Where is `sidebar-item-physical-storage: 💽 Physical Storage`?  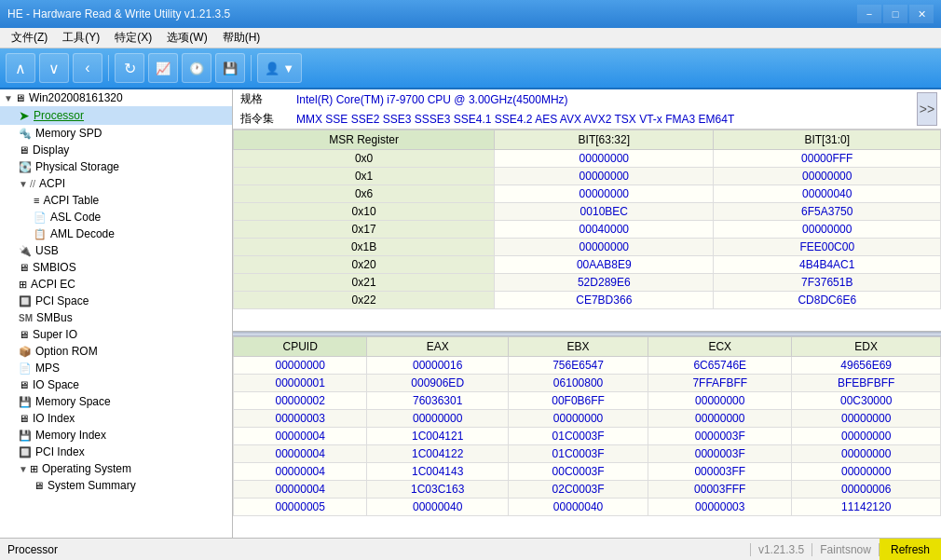
sidebar-item-physical-storage: 💽 Physical Storage is located at coordinates (116, 167).